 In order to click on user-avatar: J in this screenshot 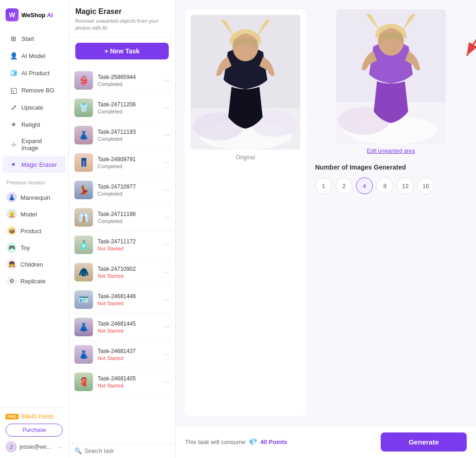, I will do `click(11, 447)`.